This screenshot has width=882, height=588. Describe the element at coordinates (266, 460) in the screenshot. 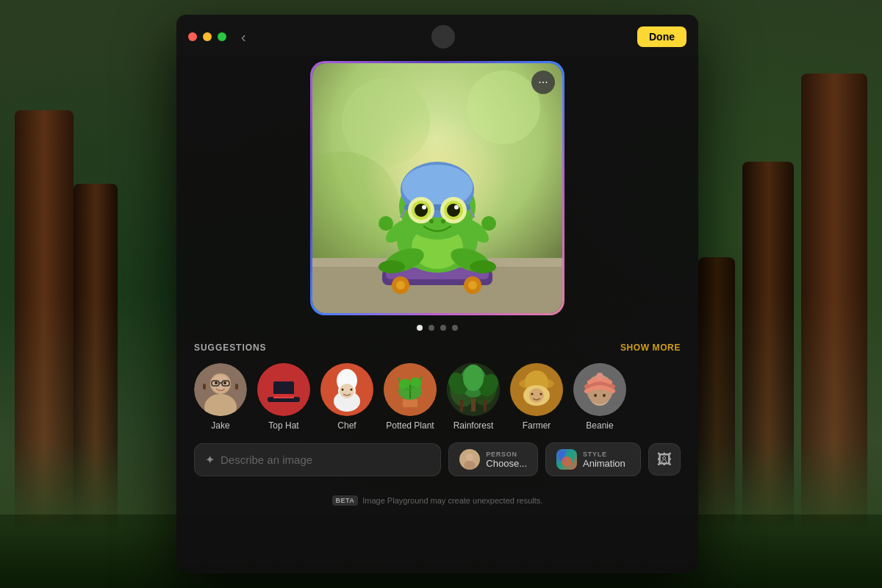

I see `describe-placeholder: Describe an image` at that location.